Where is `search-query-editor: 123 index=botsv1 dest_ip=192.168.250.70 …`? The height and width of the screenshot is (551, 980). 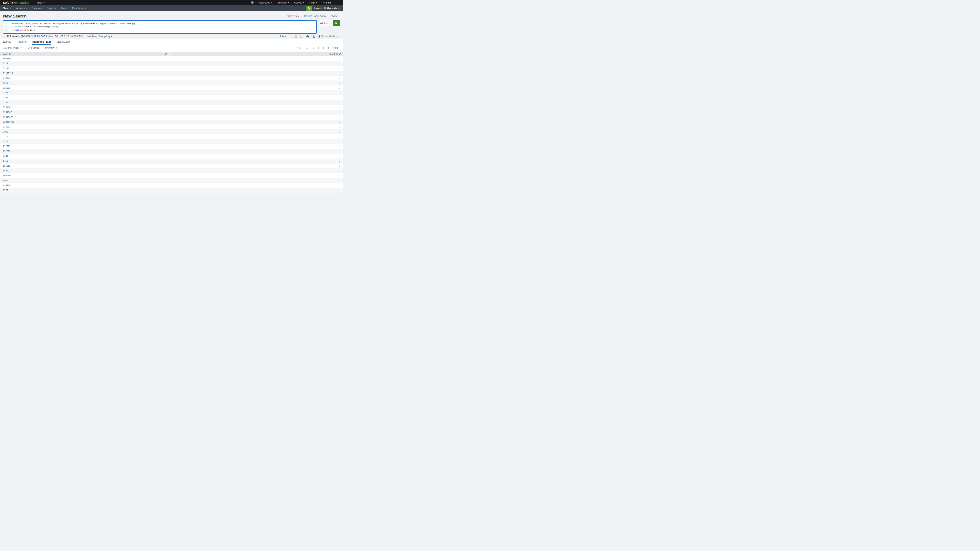
search-query-editor: 123 index=botsv1 dest_ip=192.168.250.70 … is located at coordinates (160, 27).